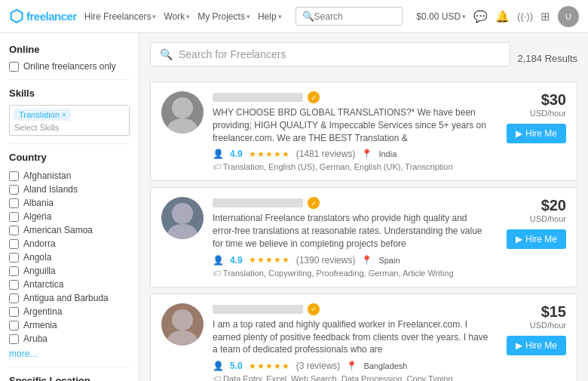 The width and height of the screenshot is (588, 381). What do you see at coordinates (35, 339) in the screenshot?
I see `country-name: Aruba` at bounding box center [35, 339].